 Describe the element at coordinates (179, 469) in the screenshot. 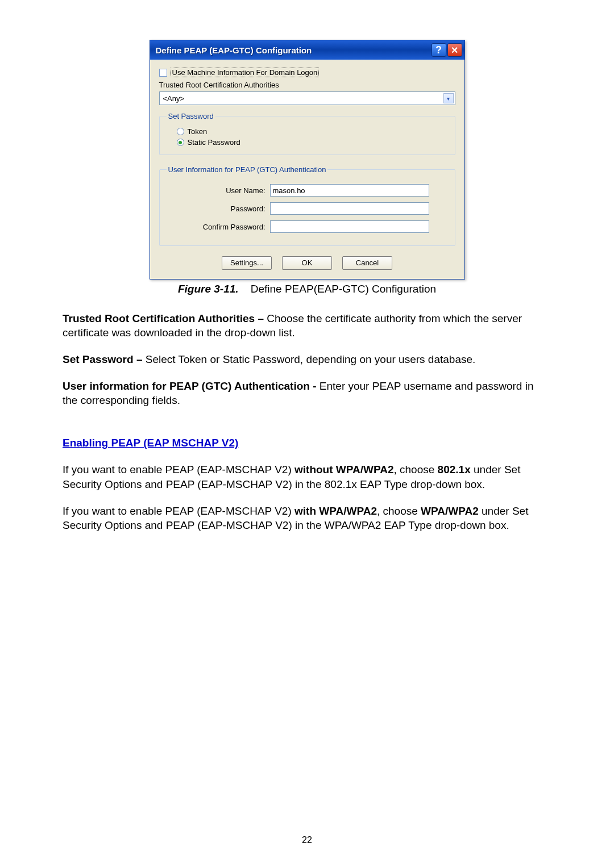

I see `para-nowpa-a: If you want to enable PEAP (EAP-MSCHAP V…` at that location.